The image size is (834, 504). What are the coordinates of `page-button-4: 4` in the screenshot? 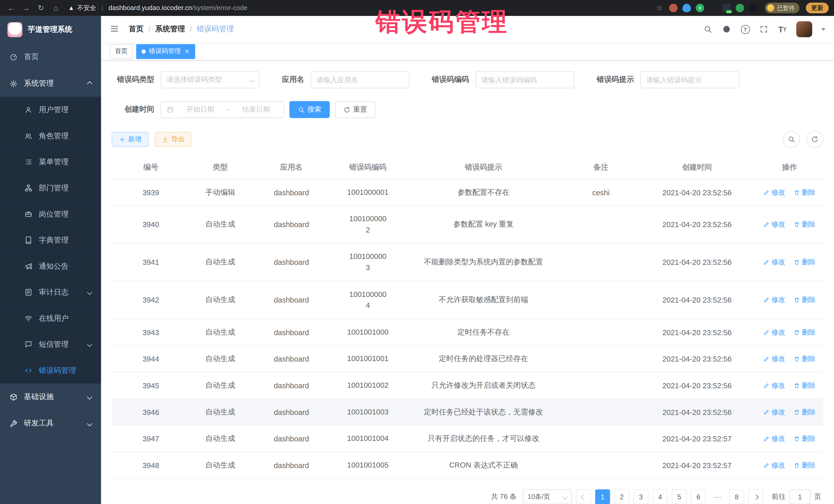 It's located at (660, 497).